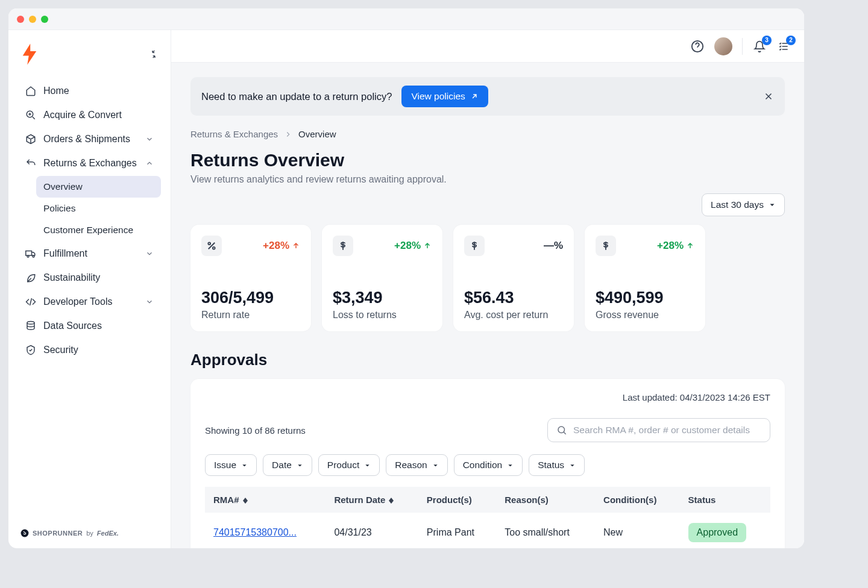 The image size is (868, 588). I want to click on sidebar-item-datasources: Data Sources, so click(89, 326).